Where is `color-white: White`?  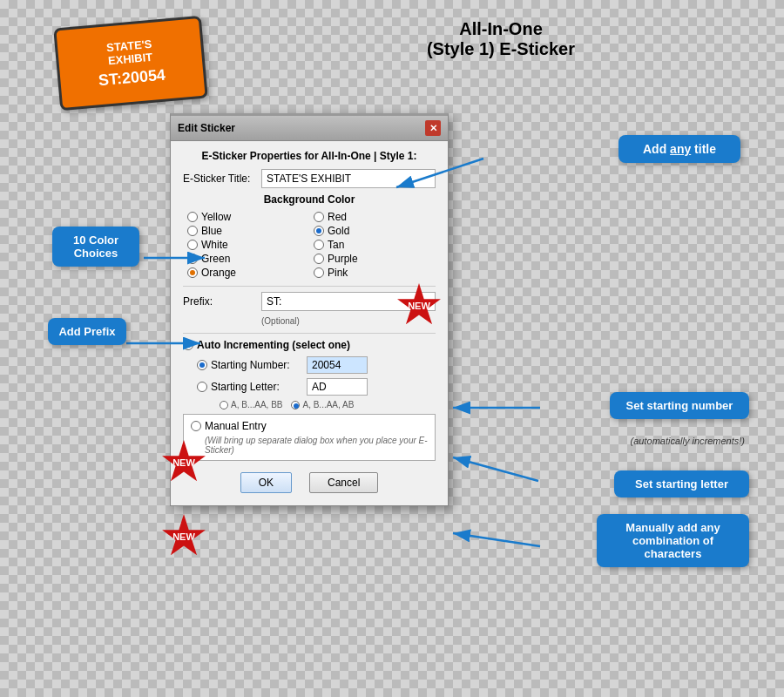 color-white: White is located at coordinates (246, 245).